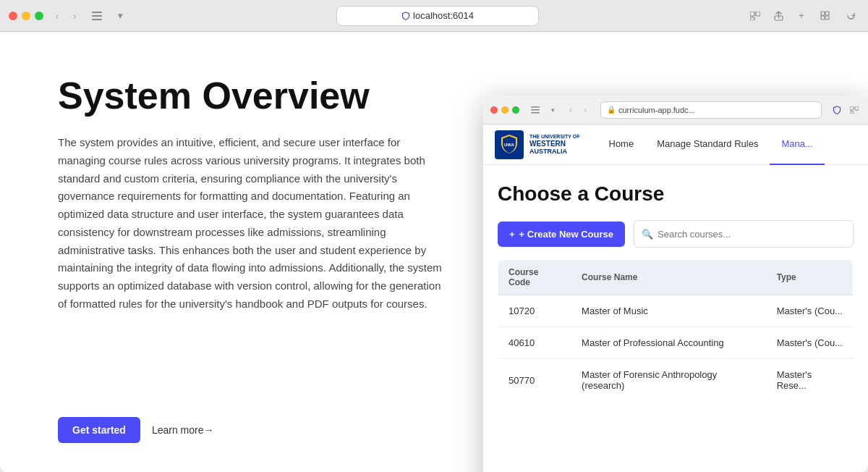  Describe the element at coordinates (797, 145) in the screenshot. I see `nav-manage-active: Mana...` at that location.